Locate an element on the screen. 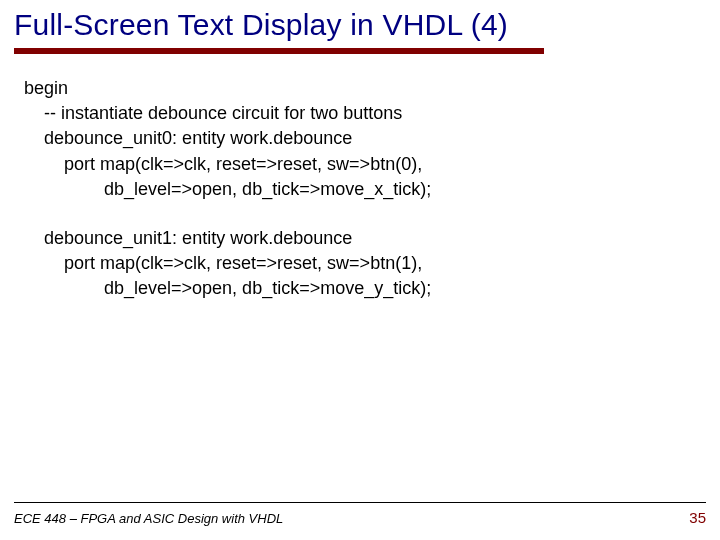 This screenshot has height=540, width=720. footer-course: ECE 448 – FPGA and ASIC Design with VHDL is located at coordinates (148, 518).